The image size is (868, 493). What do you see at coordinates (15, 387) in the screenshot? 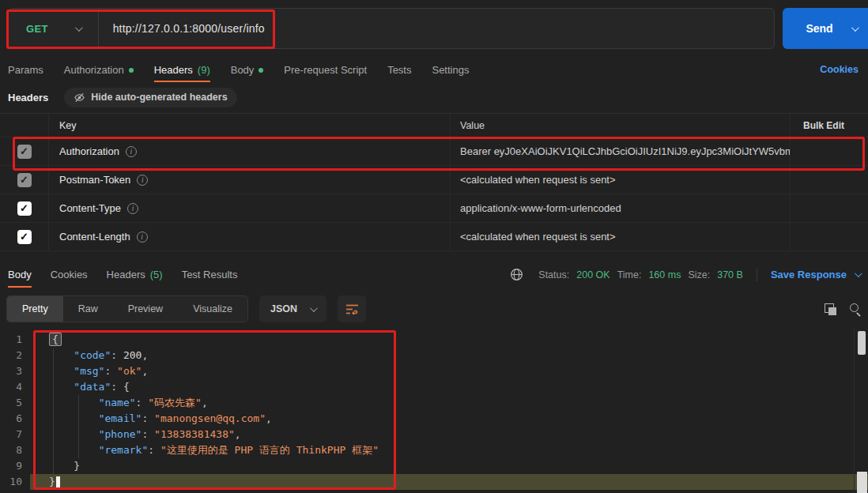
I see `line-number: 4` at bounding box center [15, 387].